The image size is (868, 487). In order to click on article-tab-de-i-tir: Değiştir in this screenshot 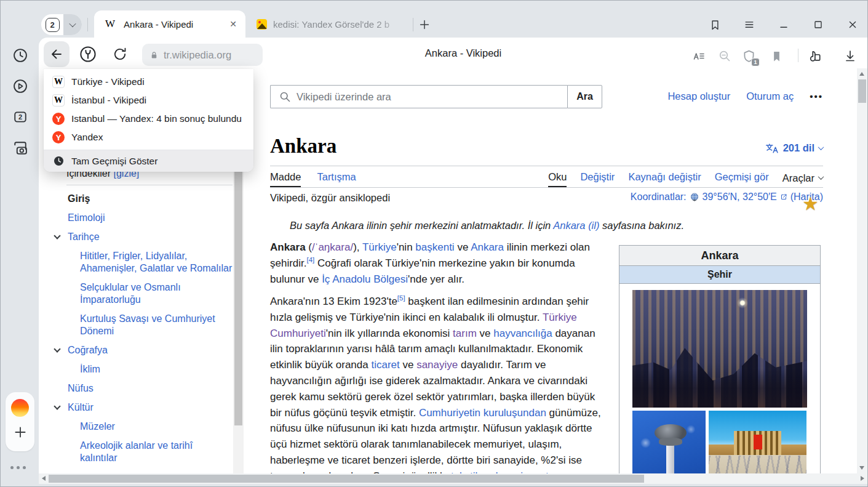, I will do `click(597, 180)`.